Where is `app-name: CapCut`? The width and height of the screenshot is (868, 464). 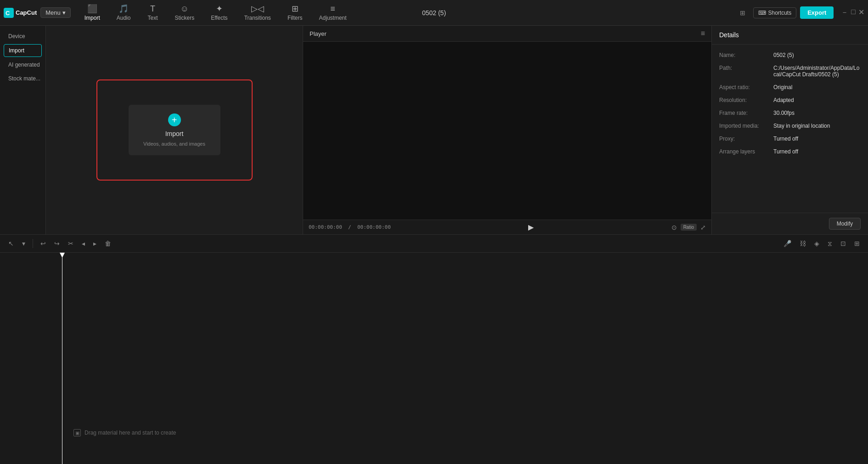
app-name: CapCut is located at coordinates (26, 13).